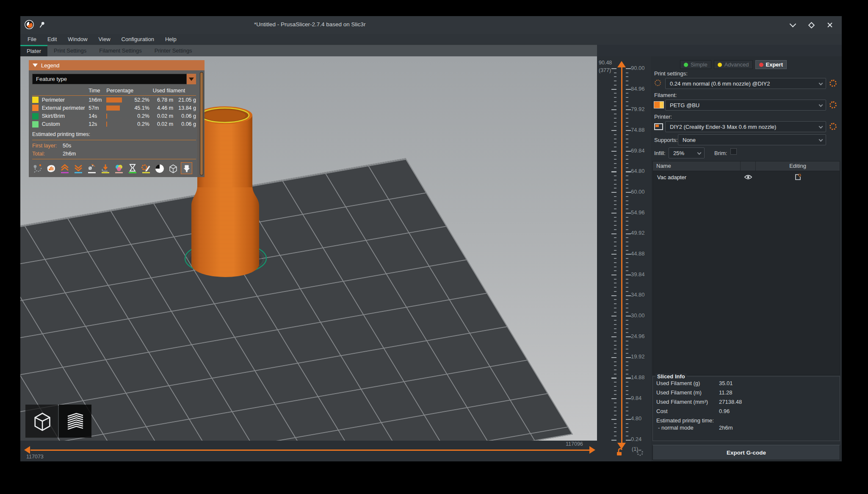 The image size is (868, 494). What do you see at coordinates (659, 127) in the screenshot?
I see `printer-icon` at bounding box center [659, 127].